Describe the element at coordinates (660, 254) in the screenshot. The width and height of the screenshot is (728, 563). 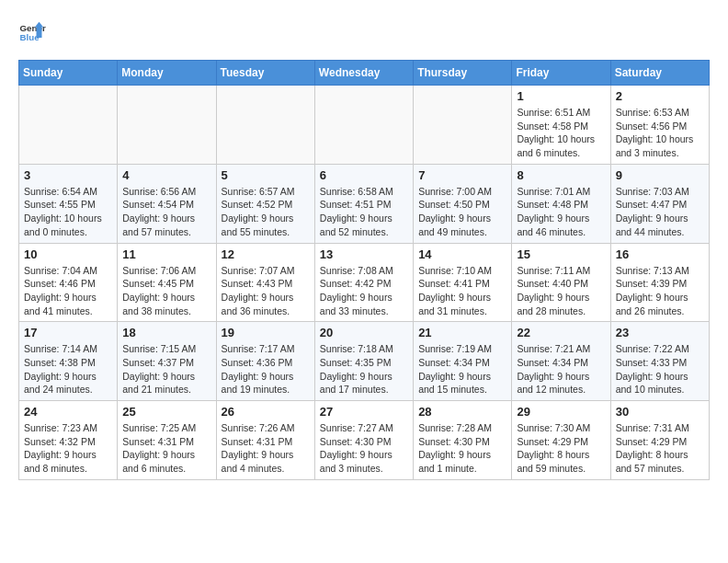
I see `day-number: 16` at that location.